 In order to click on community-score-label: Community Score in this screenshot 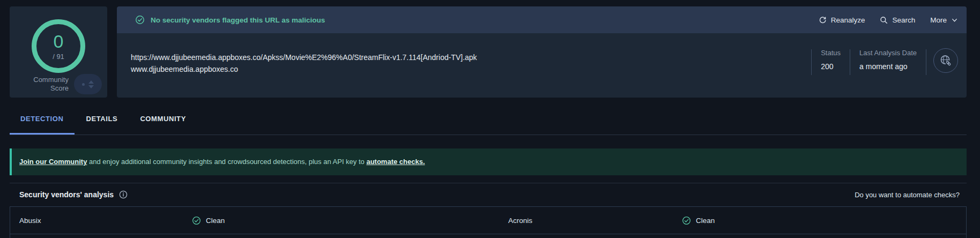, I will do `click(51, 84)`.